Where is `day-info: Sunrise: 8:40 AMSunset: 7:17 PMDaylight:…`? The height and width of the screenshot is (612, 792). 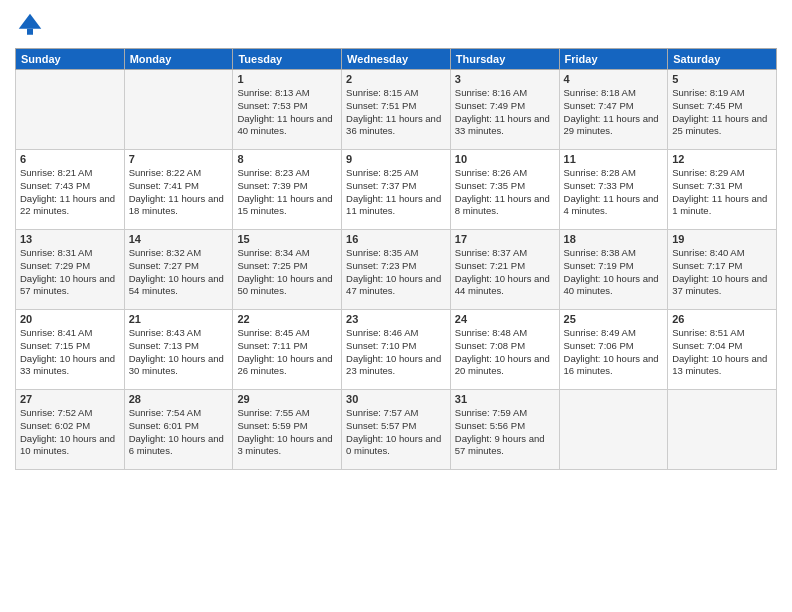
day-info: Sunrise: 8:40 AMSunset: 7:17 PMDaylight:… is located at coordinates (722, 272).